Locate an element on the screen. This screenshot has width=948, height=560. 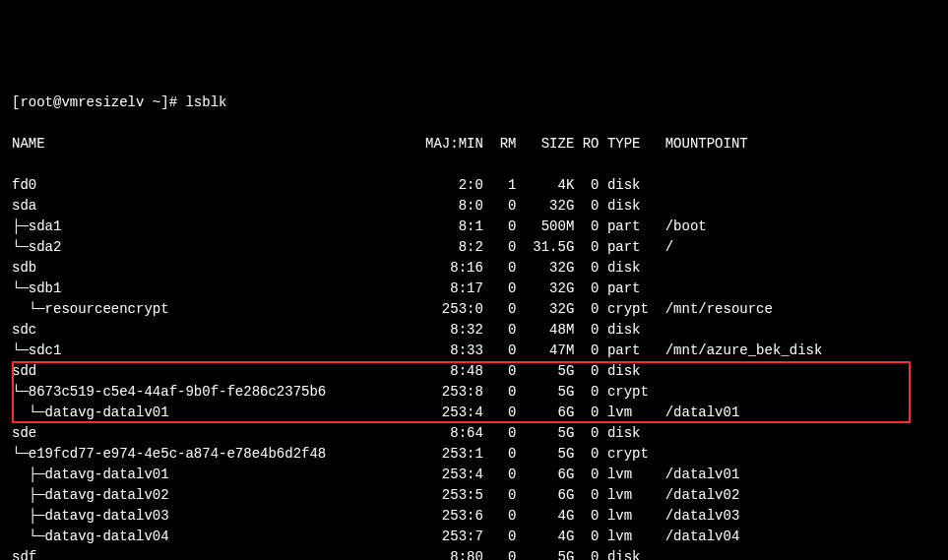
row-text: ├─sda1 8:1 0 500M 0 part /boot is located at coordinates (359, 226).